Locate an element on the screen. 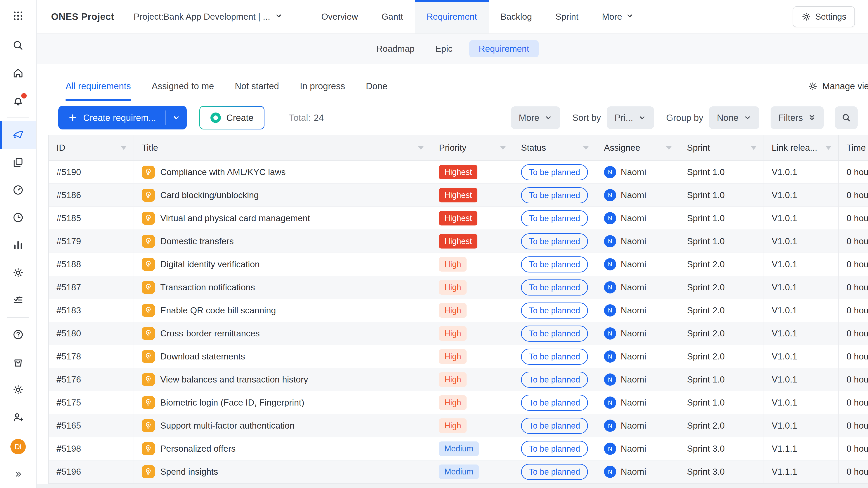 This screenshot has height=488, width=868. user-avatar: Di is located at coordinates (18, 447).